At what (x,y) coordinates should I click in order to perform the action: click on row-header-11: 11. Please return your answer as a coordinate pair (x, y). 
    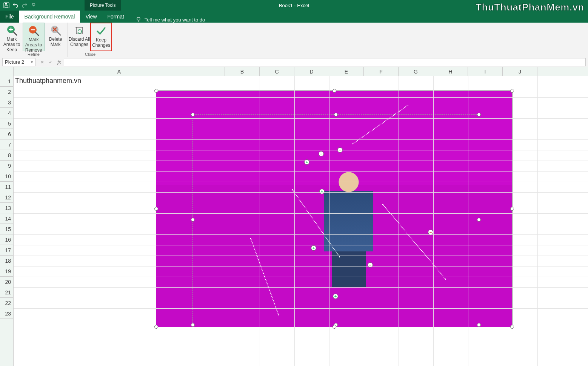
    Looking at the image, I should click on (7, 187).